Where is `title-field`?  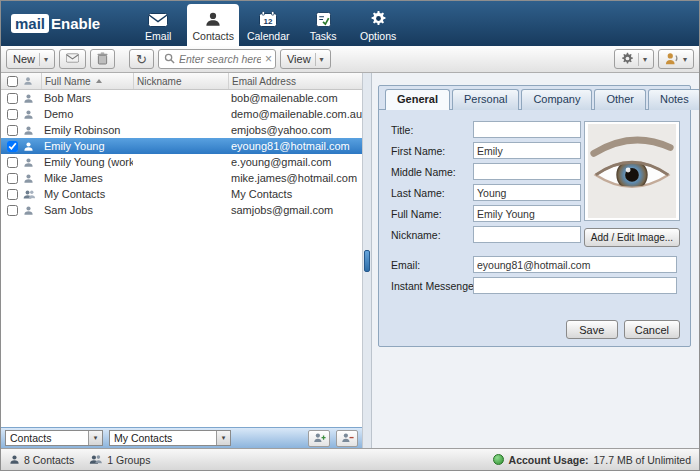 title-field is located at coordinates (527, 130).